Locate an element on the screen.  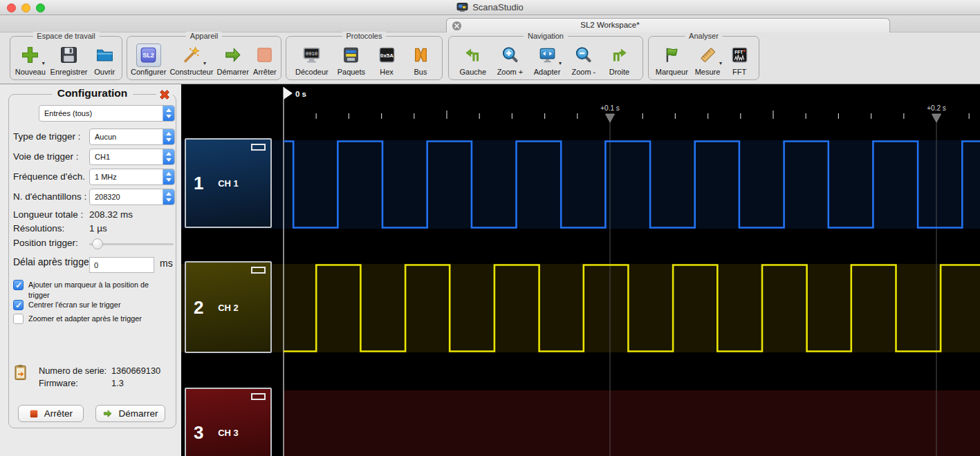
channel-name: CH 2 is located at coordinates (228, 307).